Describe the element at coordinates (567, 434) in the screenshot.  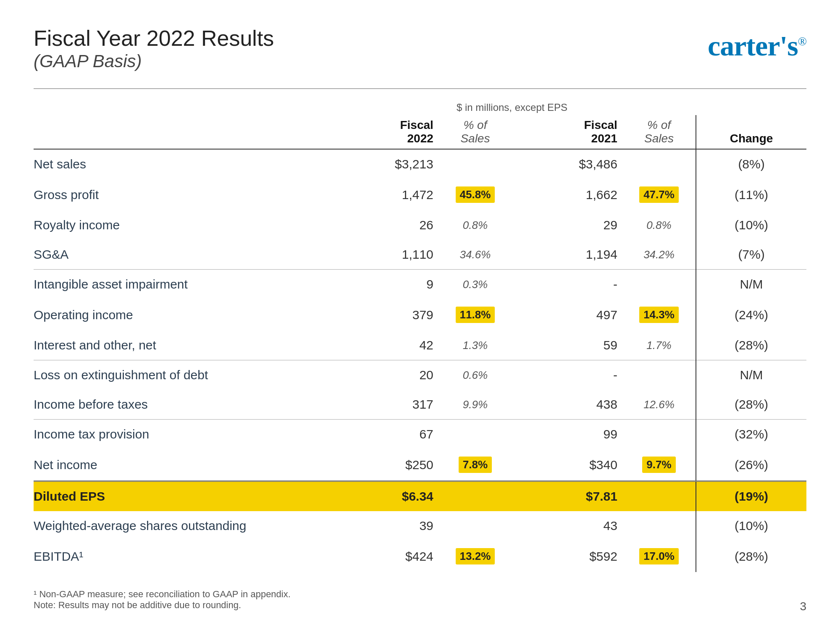
I see `value-2021: 99` at that location.